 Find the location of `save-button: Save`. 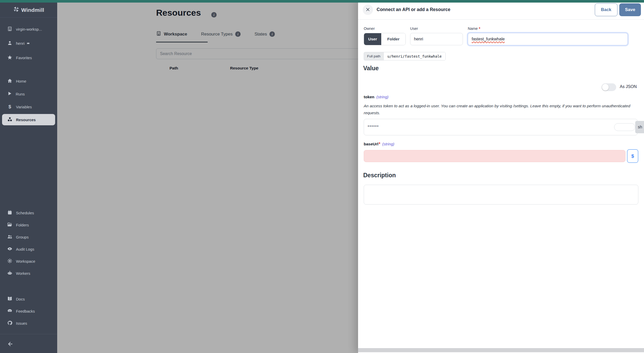

save-button: Save is located at coordinates (630, 10).